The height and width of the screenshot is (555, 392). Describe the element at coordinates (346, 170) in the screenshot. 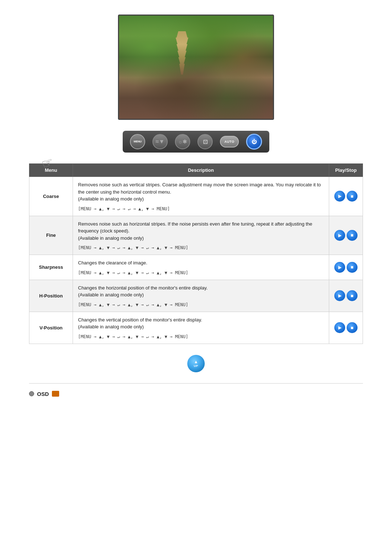

I see `header-playstop: Play/Stop` at that location.